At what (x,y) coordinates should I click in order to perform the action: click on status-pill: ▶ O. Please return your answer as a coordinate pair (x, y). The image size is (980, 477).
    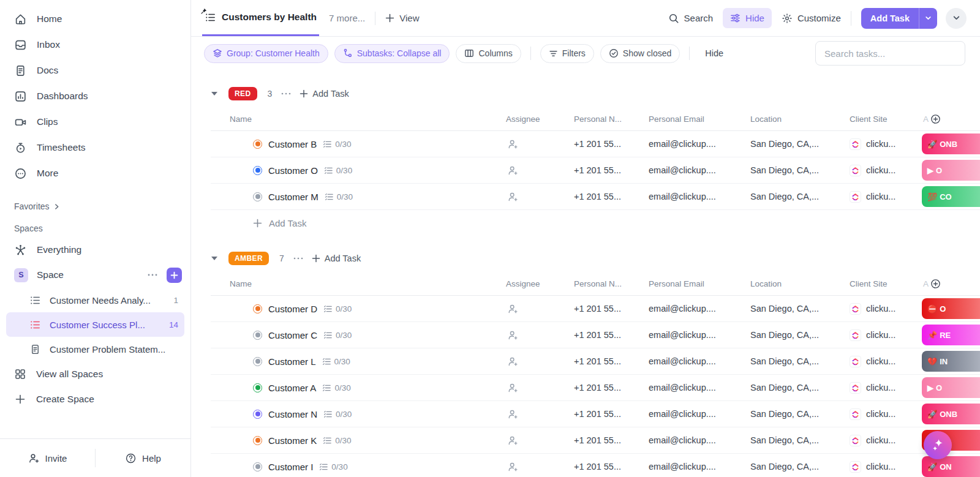
    Looking at the image, I should click on (951, 170).